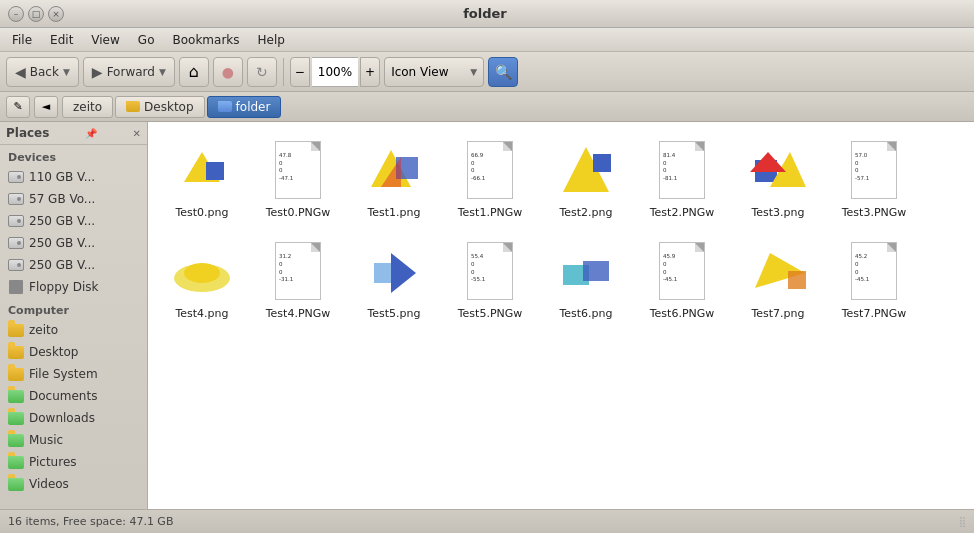 The height and width of the screenshot is (533, 974). Describe the element at coordinates (874, 178) in the screenshot. I see `list-item: 57.000-57.1 Test3.PNGw` at that location.